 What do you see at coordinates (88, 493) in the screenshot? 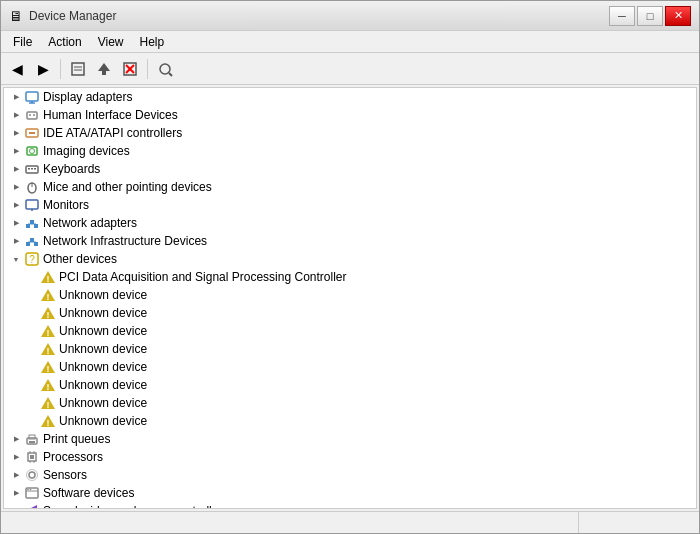
I see `label-software-devices: Software devices` at bounding box center [88, 493].